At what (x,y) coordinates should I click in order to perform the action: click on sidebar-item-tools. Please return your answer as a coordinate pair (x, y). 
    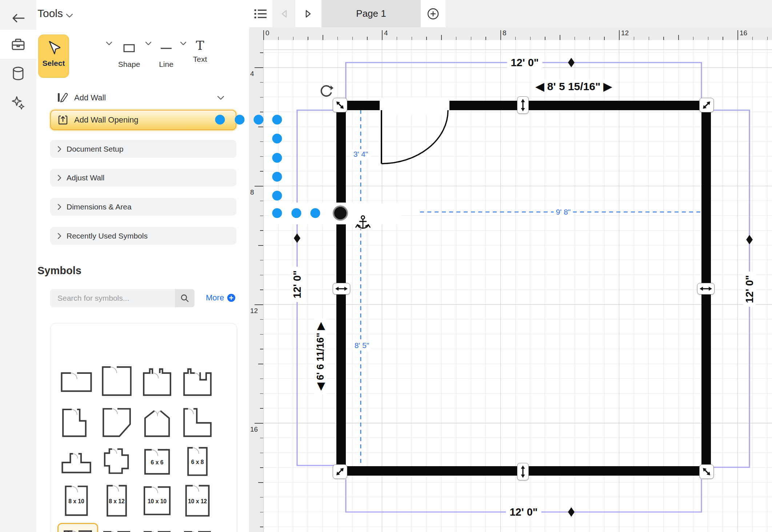
    Looking at the image, I should click on (18, 44).